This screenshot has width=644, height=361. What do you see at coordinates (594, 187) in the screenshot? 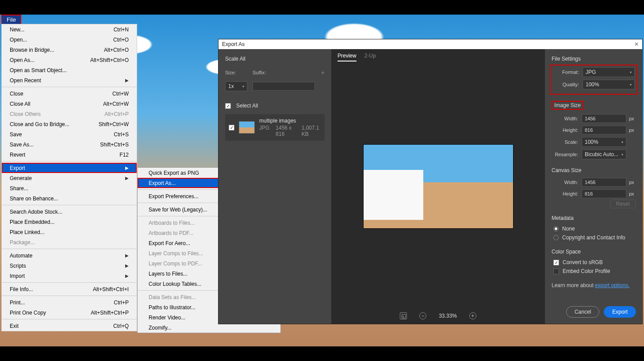
I see `right-panel: File Settings Format: JPG▾ Quality: 100%…` at bounding box center [594, 187].